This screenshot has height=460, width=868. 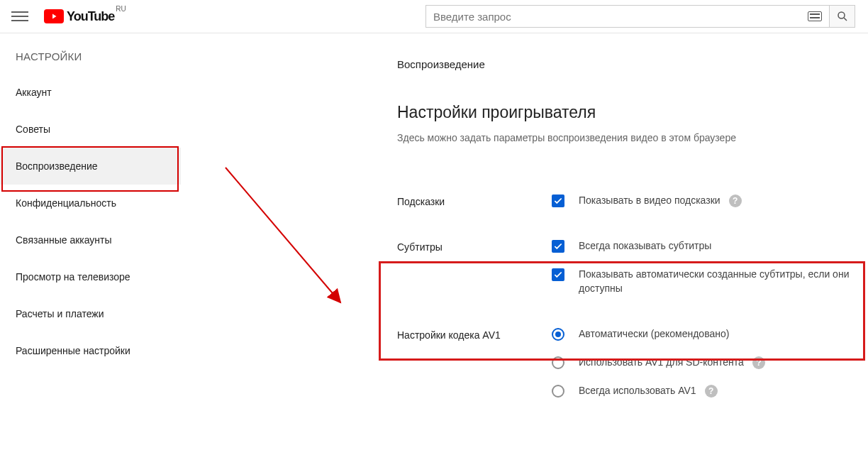 What do you see at coordinates (815, 16) in the screenshot?
I see `keyboard-icon` at bounding box center [815, 16].